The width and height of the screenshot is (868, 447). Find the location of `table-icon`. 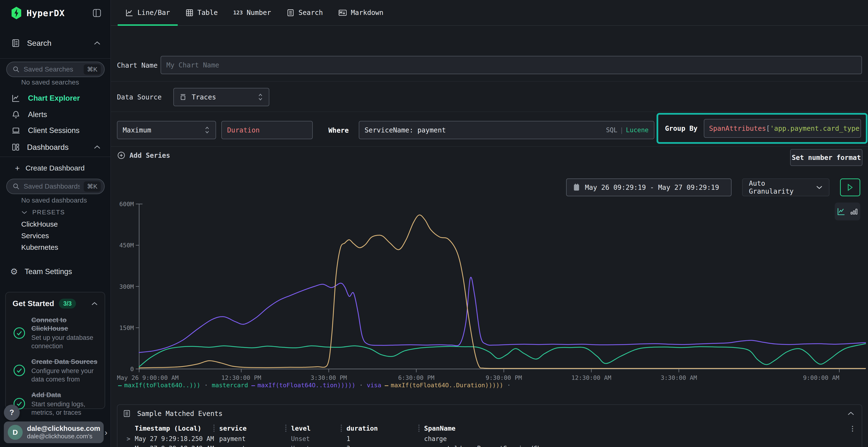

table-icon is located at coordinates (189, 13).